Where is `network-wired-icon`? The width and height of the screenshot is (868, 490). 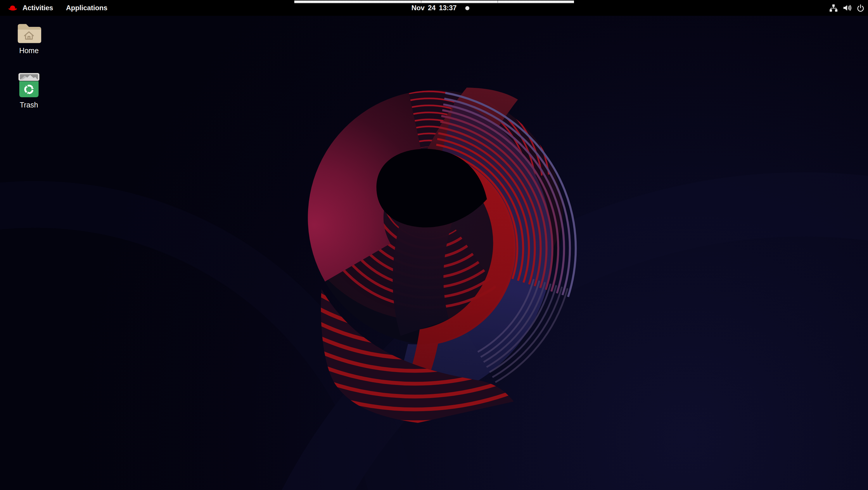 network-wired-icon is located at coordinates (834, 8).